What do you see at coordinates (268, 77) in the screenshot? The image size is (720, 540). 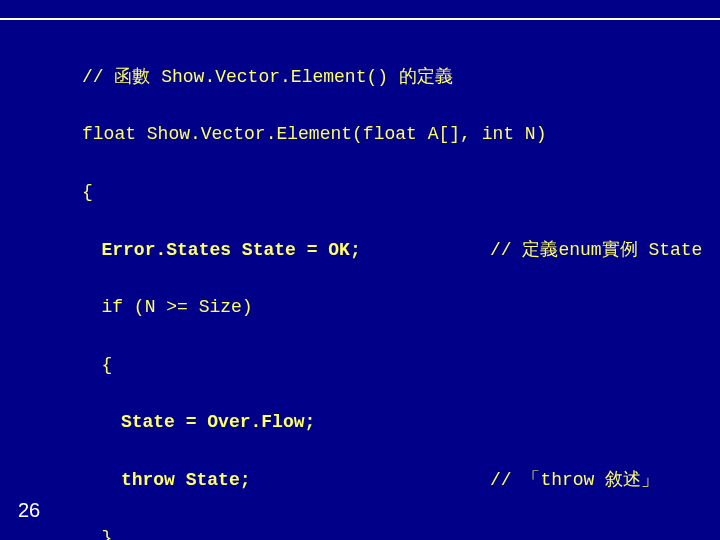 I see `code-line: // 函數 Show.Vector.Element() 的定義` at bounding box center [268, 77].